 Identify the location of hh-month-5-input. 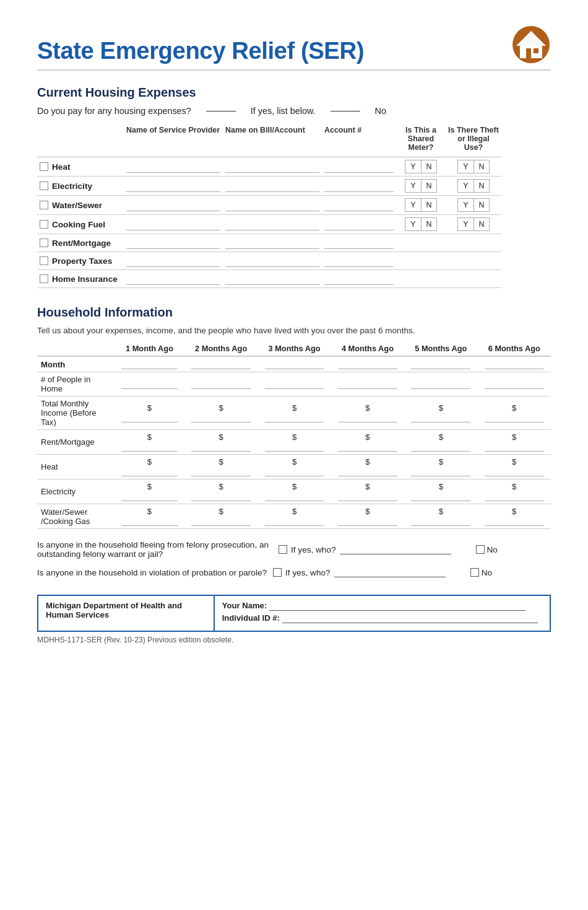
(441, 364).